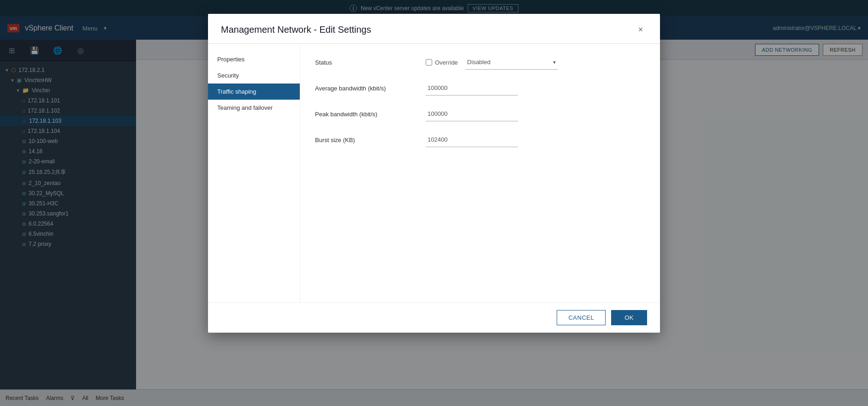 The width and height of the screenshot is (868, 406). Describe the element at coordinates (370, 89) in the screenshot. I see `avg-bandwidth-label: Average bandwidth (kbit/s)` at that location.